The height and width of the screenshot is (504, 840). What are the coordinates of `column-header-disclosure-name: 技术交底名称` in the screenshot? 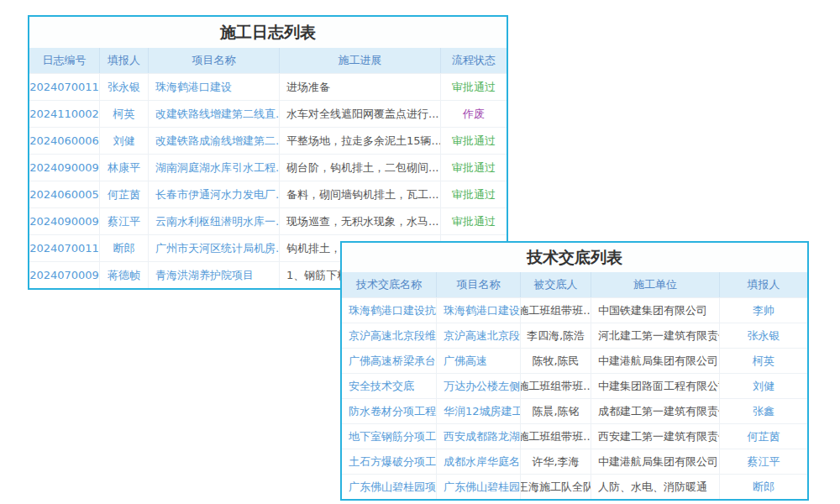 It's located at (390, 285).